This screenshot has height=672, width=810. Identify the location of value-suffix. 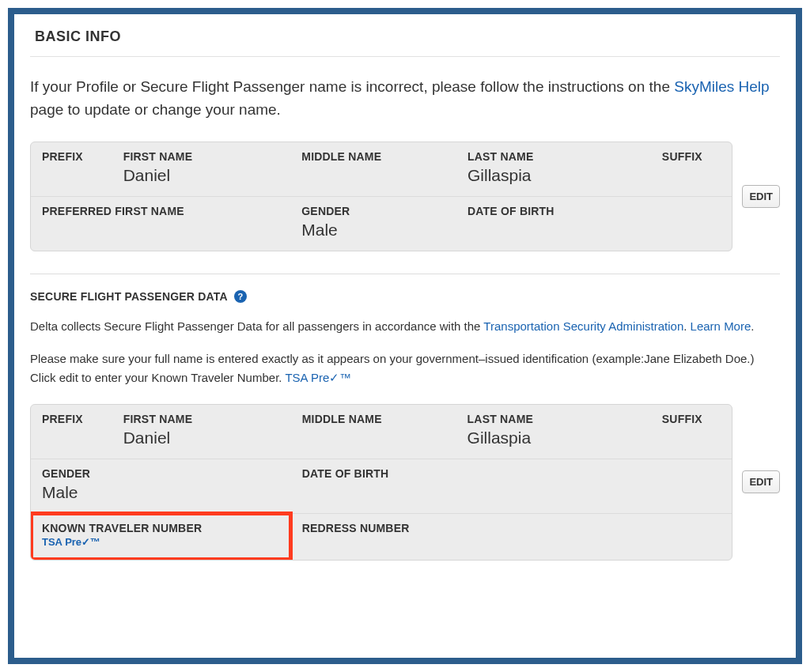
(691, 164).